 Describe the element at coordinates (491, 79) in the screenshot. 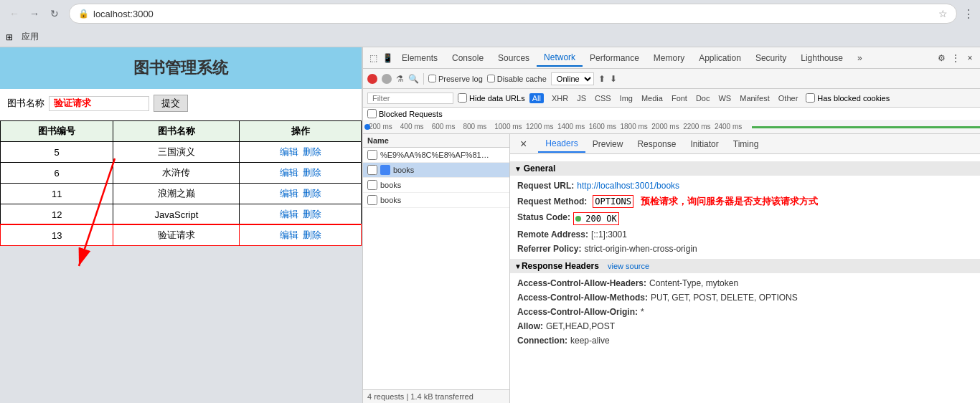

I see `disable-cache-input` at that location.